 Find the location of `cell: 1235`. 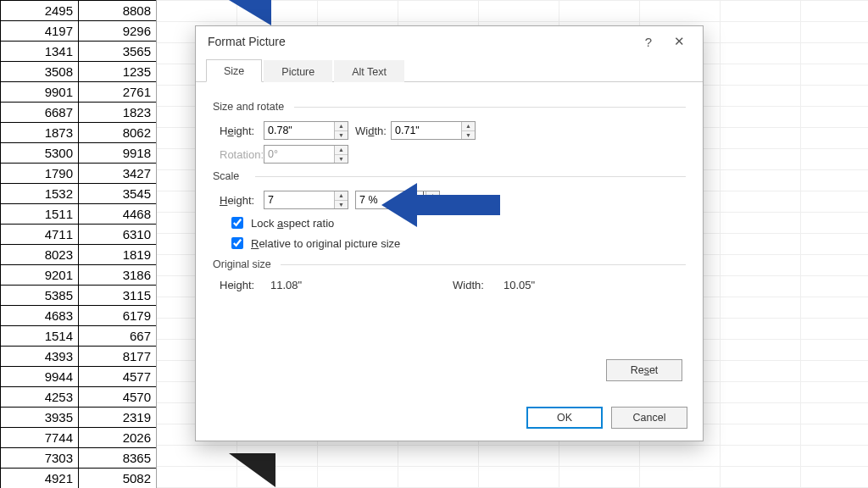

cell: 1235 is located at coordinates (118, 72).